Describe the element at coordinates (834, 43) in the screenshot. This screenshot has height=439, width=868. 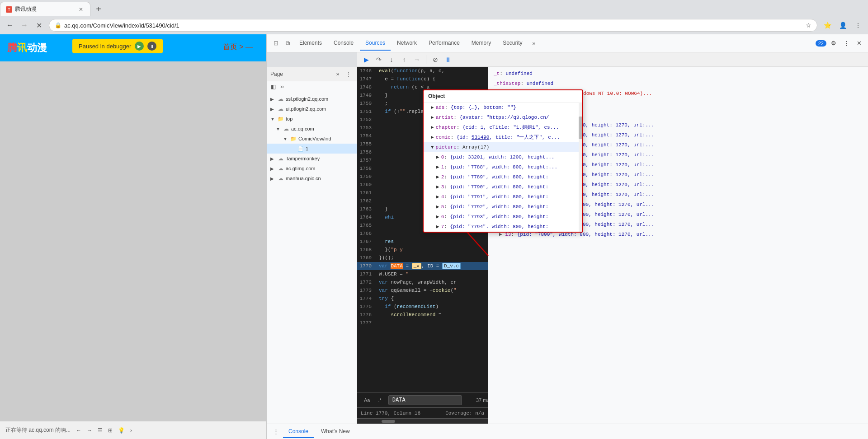
I see `settings-icon: ⚙` at that location.